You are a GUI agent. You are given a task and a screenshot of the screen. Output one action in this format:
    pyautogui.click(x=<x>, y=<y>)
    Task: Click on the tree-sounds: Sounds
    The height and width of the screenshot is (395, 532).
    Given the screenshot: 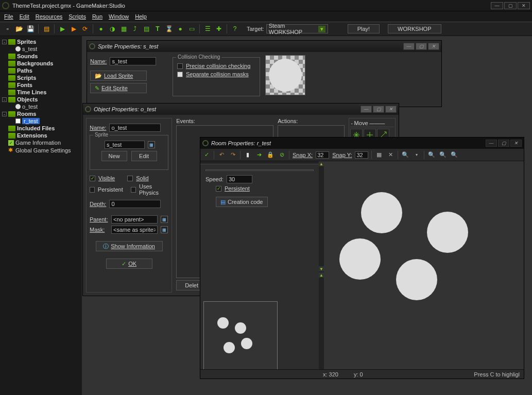 What is the action you would take?
    pyautogui.click(x=41, y=56)
    